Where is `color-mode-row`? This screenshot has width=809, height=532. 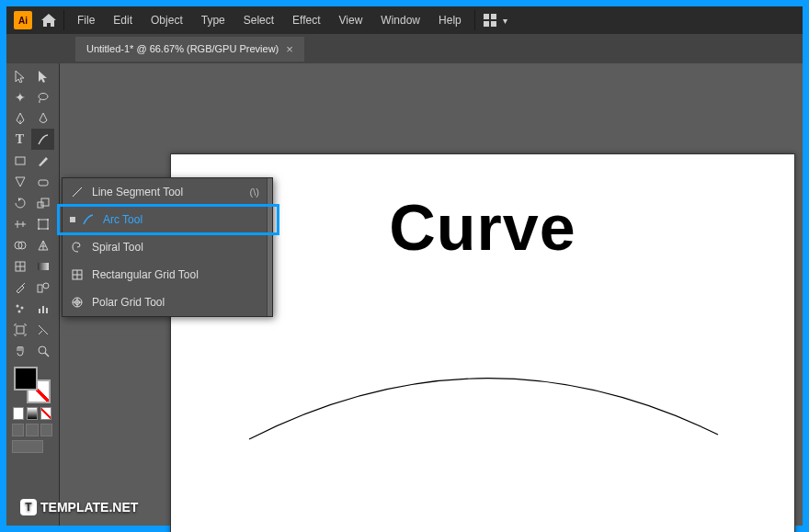 color-mode-row is located at coordinates (32, 413).